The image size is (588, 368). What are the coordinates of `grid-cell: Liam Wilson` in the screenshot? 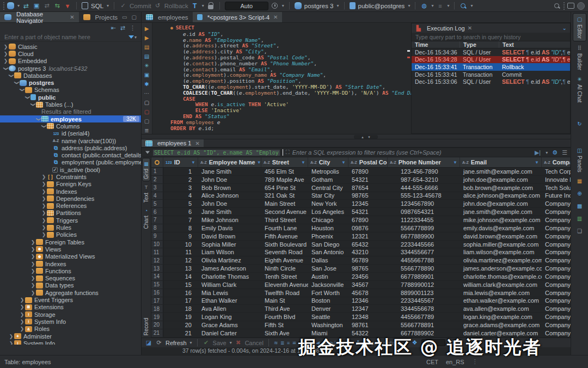 It's located at (230, 252).